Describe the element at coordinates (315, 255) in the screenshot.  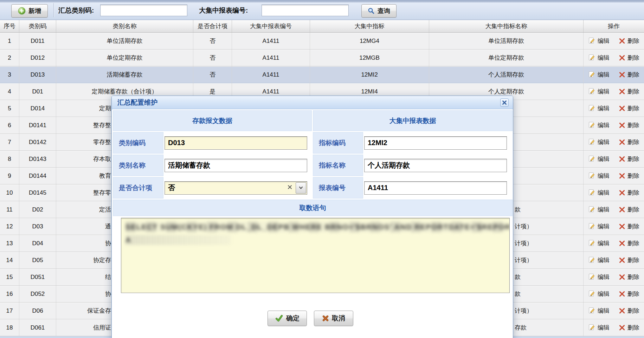
I see `sql-textarea: SELECT SUM(CKYE) FROM DL_DL_DEPB WHERE B…` at that location.